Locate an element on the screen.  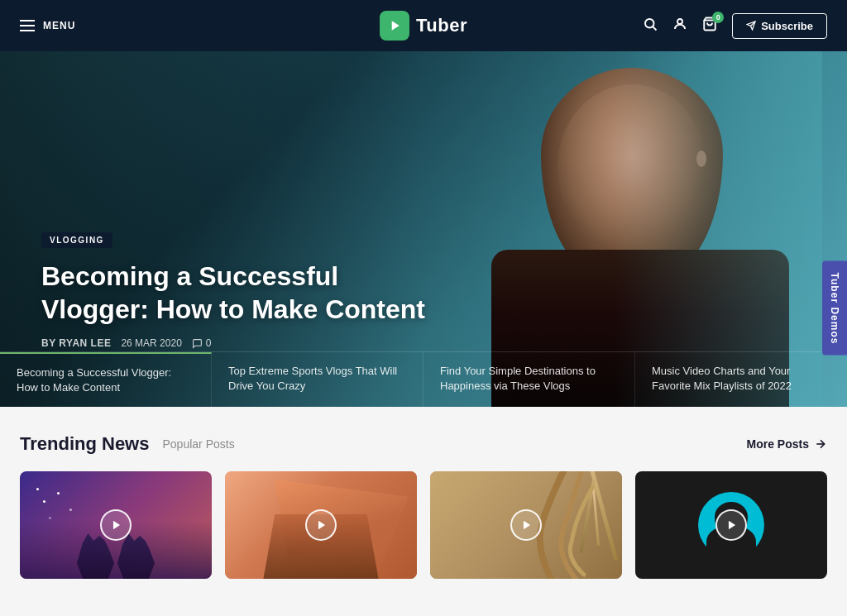
more-posts-link: More Posts is located at coordinates (787, 444).